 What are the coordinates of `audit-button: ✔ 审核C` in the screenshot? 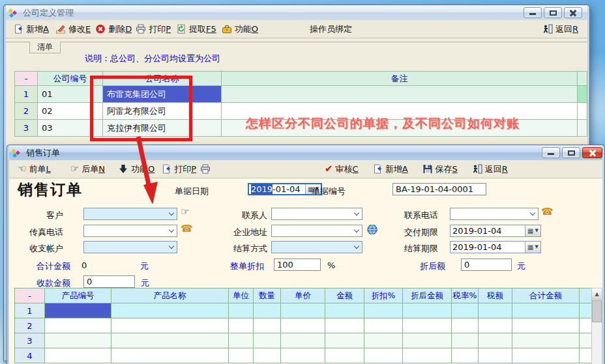 It's located at (342, 169).